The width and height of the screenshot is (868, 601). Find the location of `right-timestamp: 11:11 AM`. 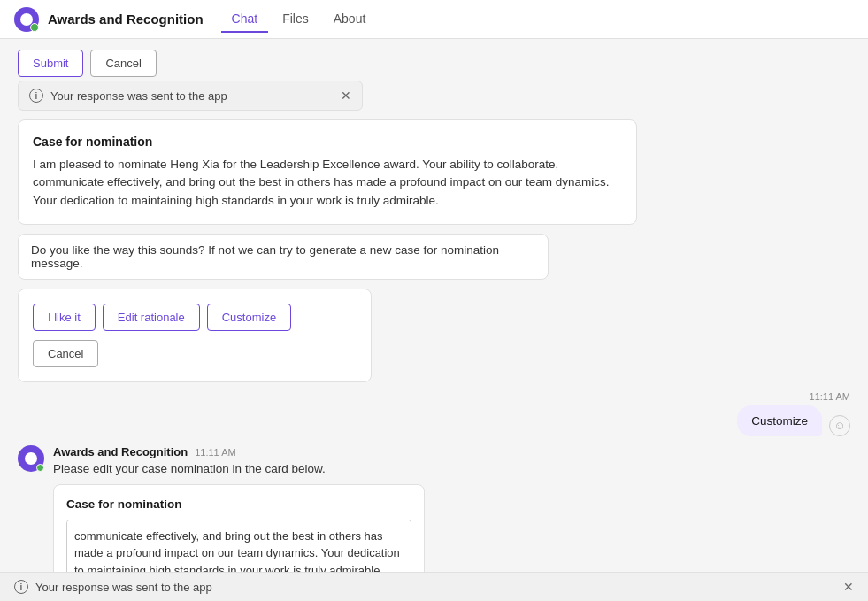

right-timestamp: 11:11 AM is located at coordinates (830, 397).